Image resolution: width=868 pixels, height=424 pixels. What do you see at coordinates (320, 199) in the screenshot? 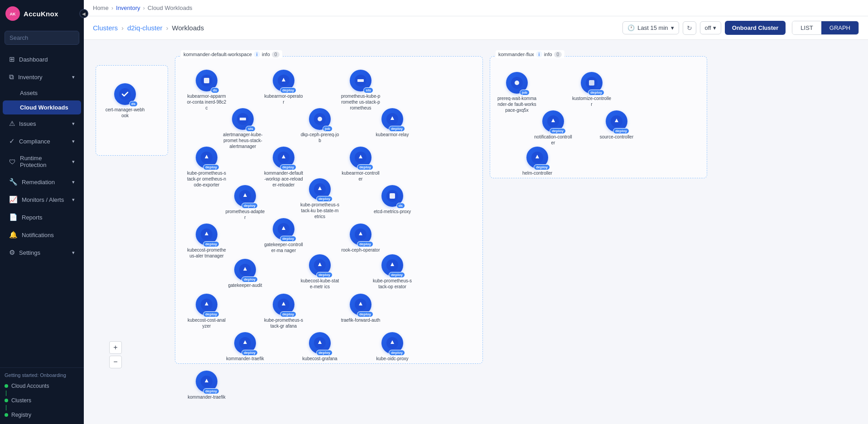
I see `wl-kube-state: deploy kube-prometheus-stack-ku be-state…` at bounding box center [320, 199].